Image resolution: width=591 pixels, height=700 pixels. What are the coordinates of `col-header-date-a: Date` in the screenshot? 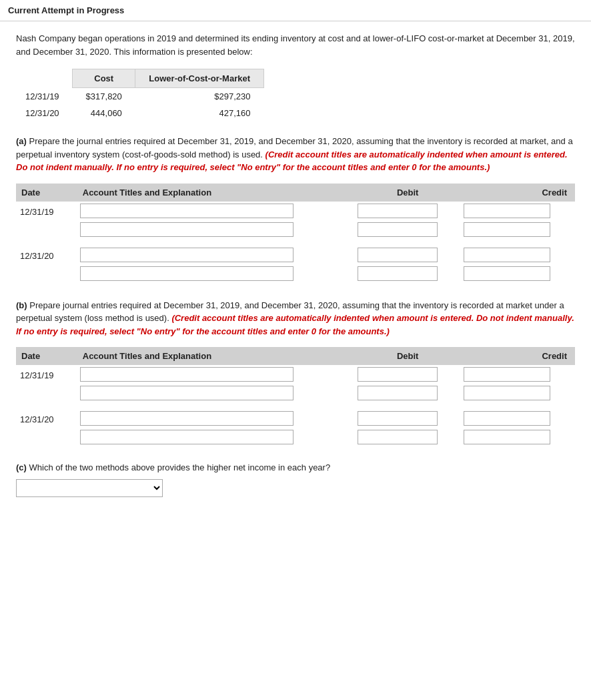 It's located at (47, 192).